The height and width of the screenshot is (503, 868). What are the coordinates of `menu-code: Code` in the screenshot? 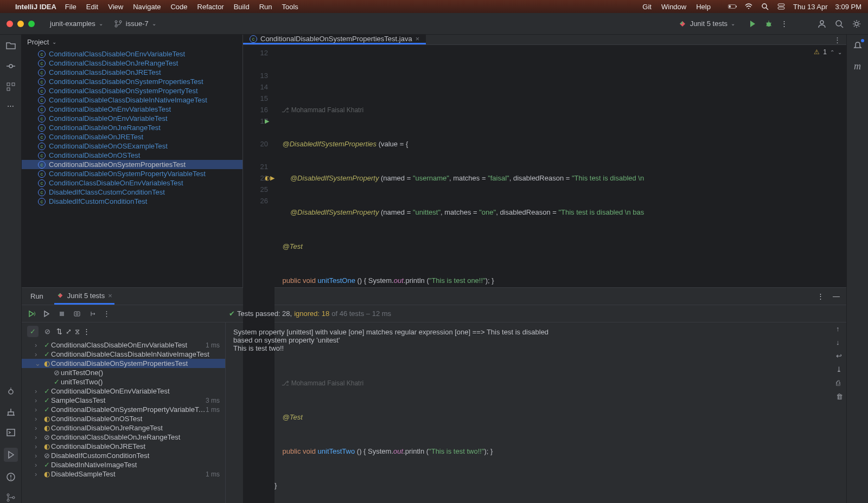 It's located at (179, 7).